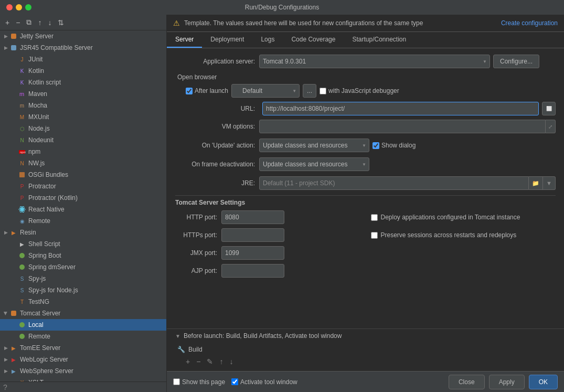 The width and height of the screenshot is (564, 392). Describe the element at coordinates (83, 325) in the screenshot. I see `sidebar-item-local: Local` at that location.